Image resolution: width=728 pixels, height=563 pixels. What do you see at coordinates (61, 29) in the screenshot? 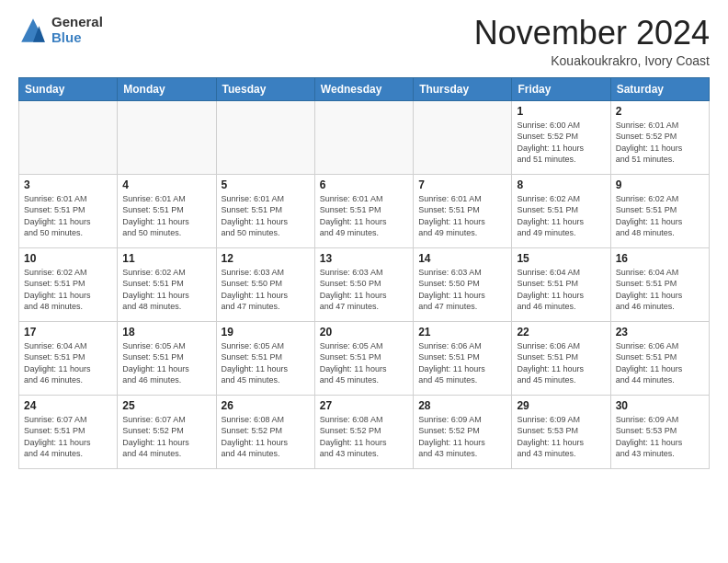
I see `logo: General Blue` at bounding box center [61, 29].